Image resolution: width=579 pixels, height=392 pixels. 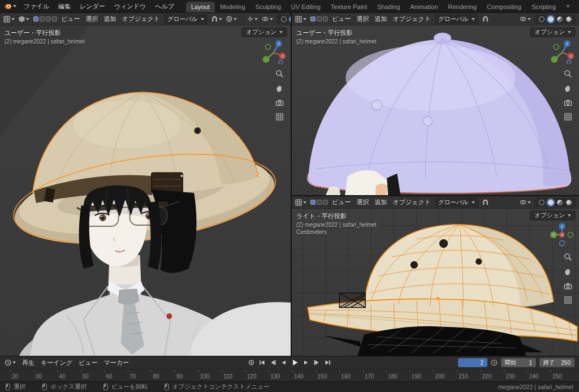 What do you see at coordinates (328, 363) in the screenshot?
I see `jump-to-end-button` at bounding box center [328, 363].